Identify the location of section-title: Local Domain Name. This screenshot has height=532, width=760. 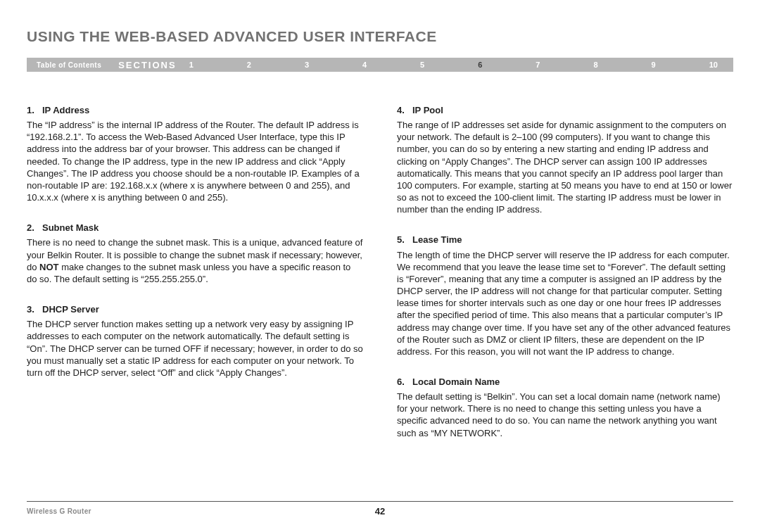
(456, 381).